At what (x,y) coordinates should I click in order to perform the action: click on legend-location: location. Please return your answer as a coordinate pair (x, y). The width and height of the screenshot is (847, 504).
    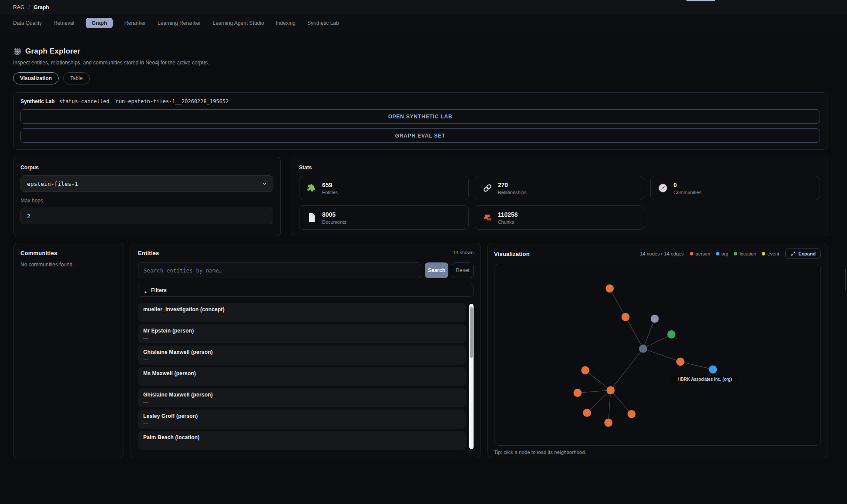
    Looking at the image, I should click on (745, 254).